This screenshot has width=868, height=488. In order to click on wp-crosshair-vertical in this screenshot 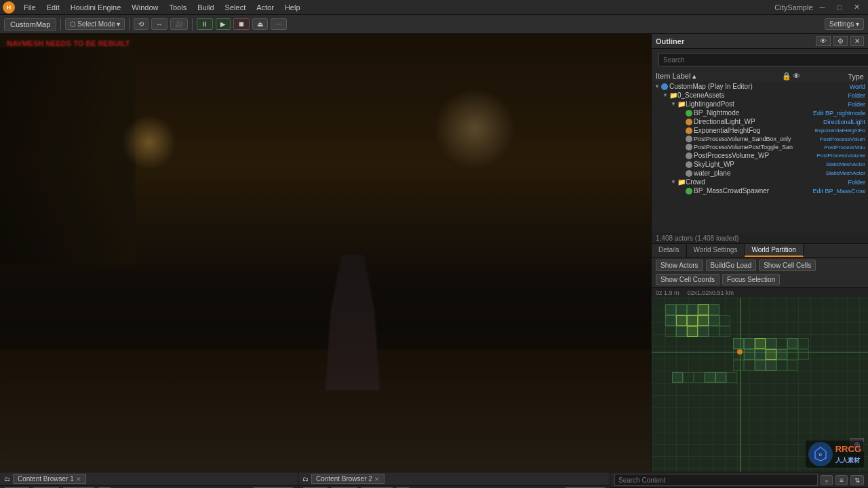, I will do `click(741, 385)`.